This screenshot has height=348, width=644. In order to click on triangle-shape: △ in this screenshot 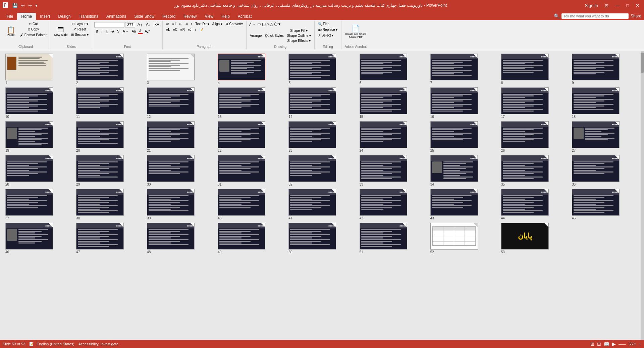, I will do `click(272, 24)`.